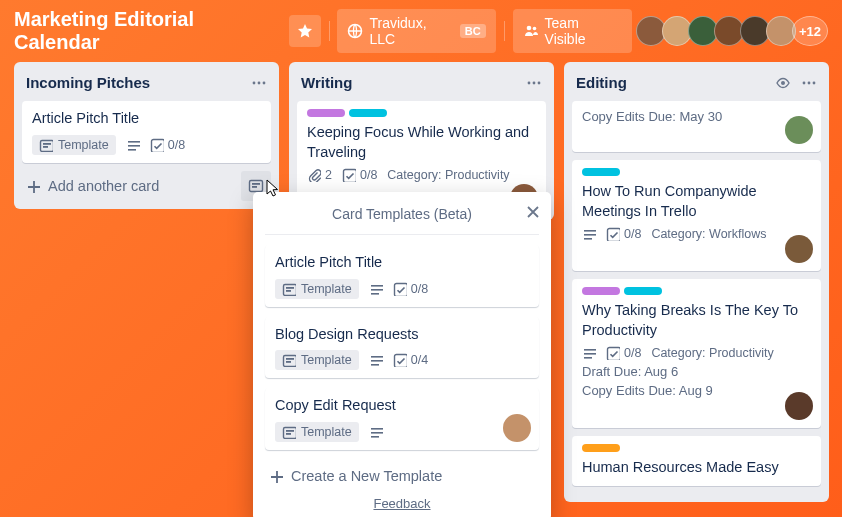 The height and width of the screenshot is (517, 842). Describe the element at coordinates (421, 31) in the screenshot. I see `board-header: Marketing Editorial Calendar Travidux, L…` at that location.